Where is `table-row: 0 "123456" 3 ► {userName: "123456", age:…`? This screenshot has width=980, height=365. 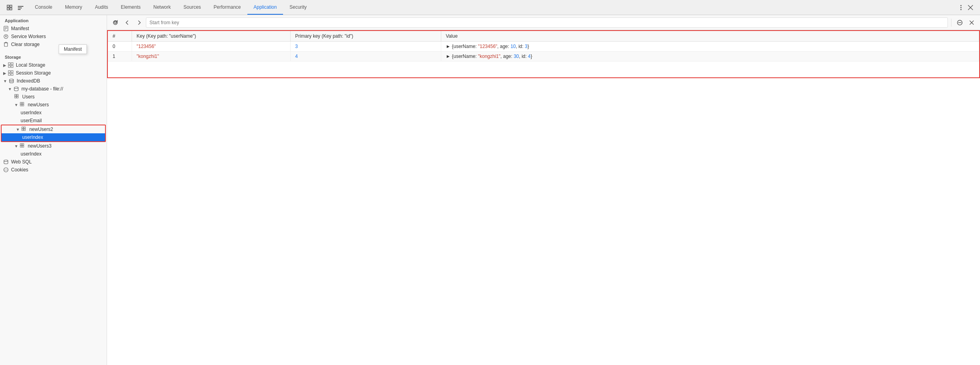
table-row: 0 "123456" 3 ► {userName: "123456", age:… is located at coordinates (544, 47).